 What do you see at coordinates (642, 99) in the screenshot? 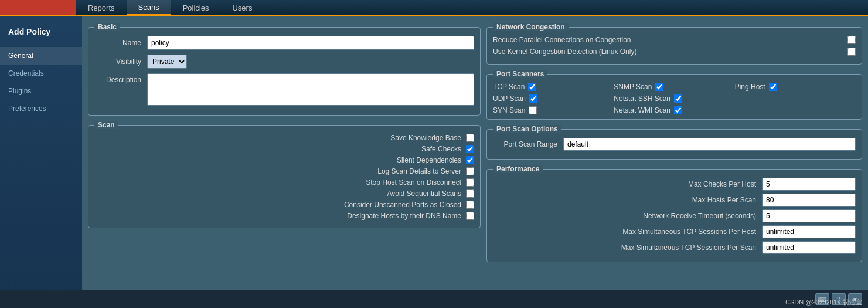
I see `ps-label: Netstat SSH Scan` at bounding box center [642, 99].